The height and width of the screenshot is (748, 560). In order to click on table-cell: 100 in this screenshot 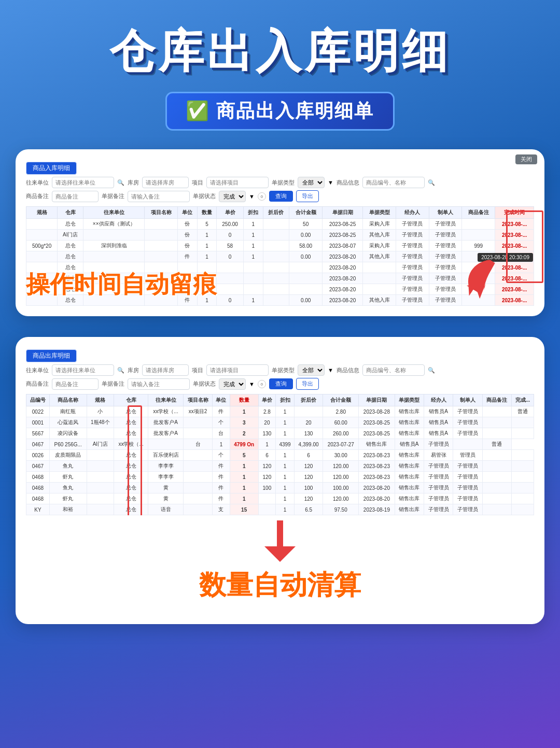, I will do `click(267, 488)`.